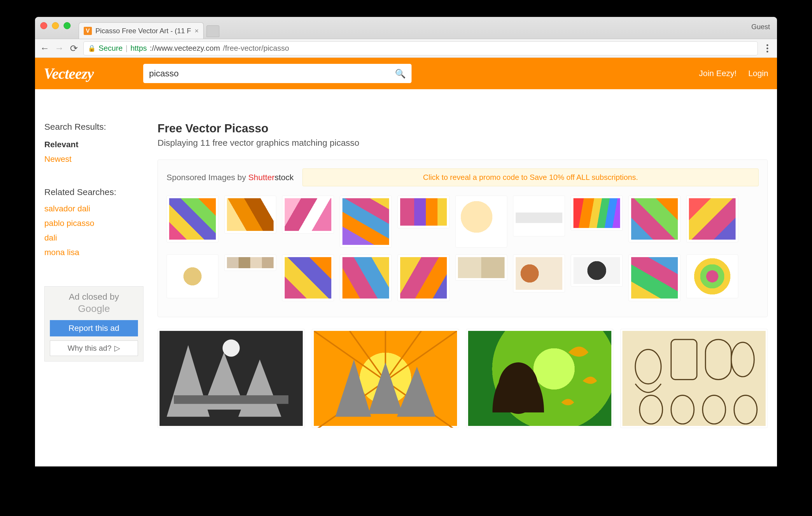  I want to click on reload-button: ⟳, so click(74, 49).